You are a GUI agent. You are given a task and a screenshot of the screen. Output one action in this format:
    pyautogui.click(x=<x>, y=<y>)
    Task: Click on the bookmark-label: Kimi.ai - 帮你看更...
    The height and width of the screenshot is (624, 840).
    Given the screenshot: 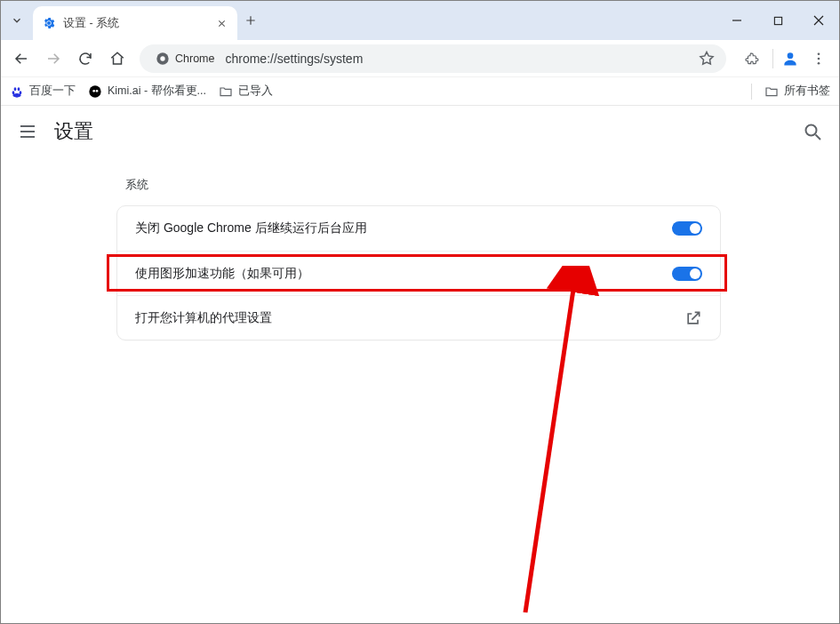 What is the action you would take?
    pyautogui.click(x=156, y=91)
    